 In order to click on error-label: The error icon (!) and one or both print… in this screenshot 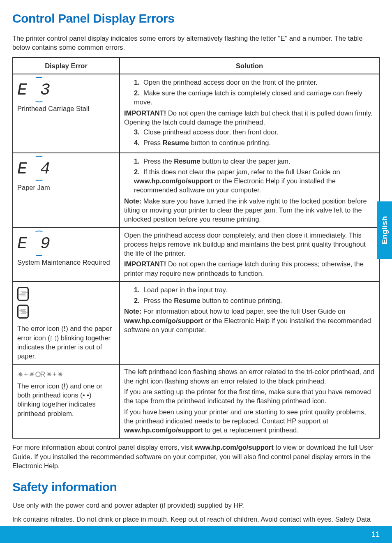, I will do `click(66, 400)`.